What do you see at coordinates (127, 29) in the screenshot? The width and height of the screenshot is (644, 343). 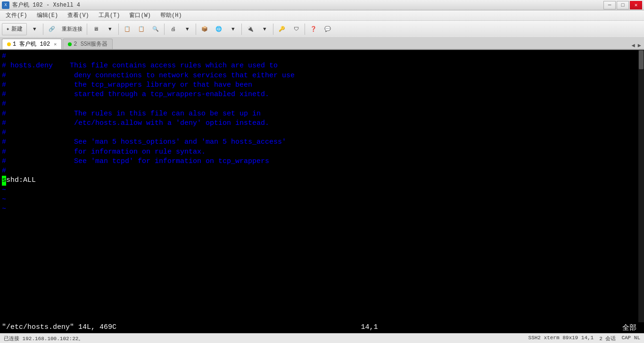 I see `copy-button: 📋` at bounding box center [127, 29].